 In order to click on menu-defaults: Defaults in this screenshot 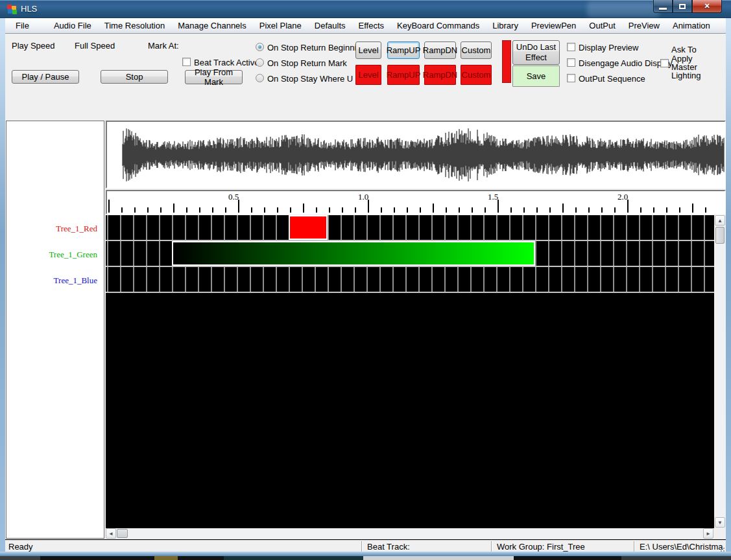, I will do `click(330, 26)`.